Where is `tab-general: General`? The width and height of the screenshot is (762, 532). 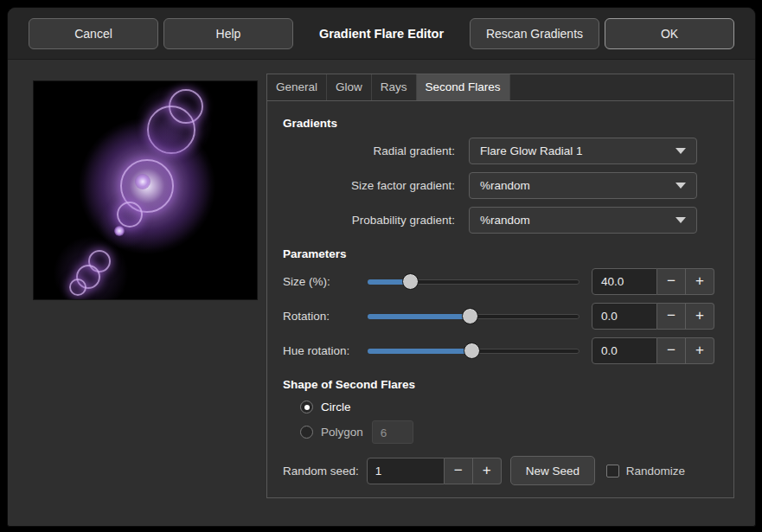 tab-general: General is located at coordinates (298, 87).